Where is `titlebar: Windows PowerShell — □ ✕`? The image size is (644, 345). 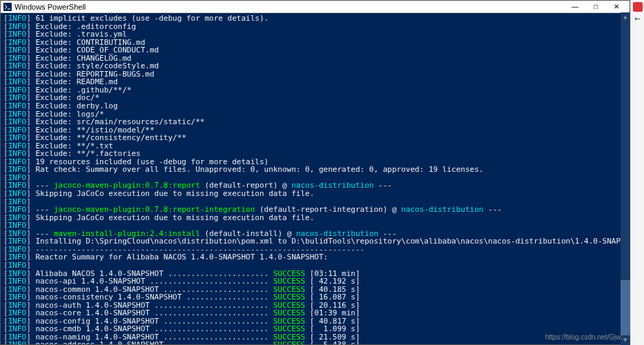
titlebar: Windows PowerShell — □ ✕ is located at coordinates (315, 7).